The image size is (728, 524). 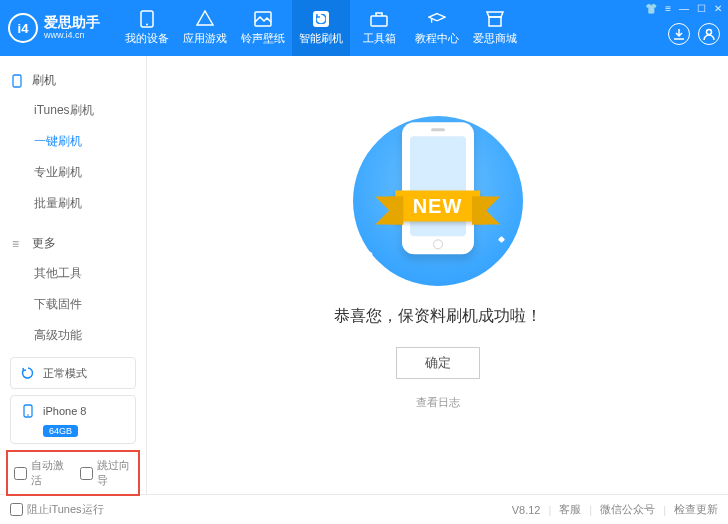 What do you see at coordinates (73, 80) in the screenshot?
I see `sidebar-section-flash: 刷机` at bounding box center [73, 80].